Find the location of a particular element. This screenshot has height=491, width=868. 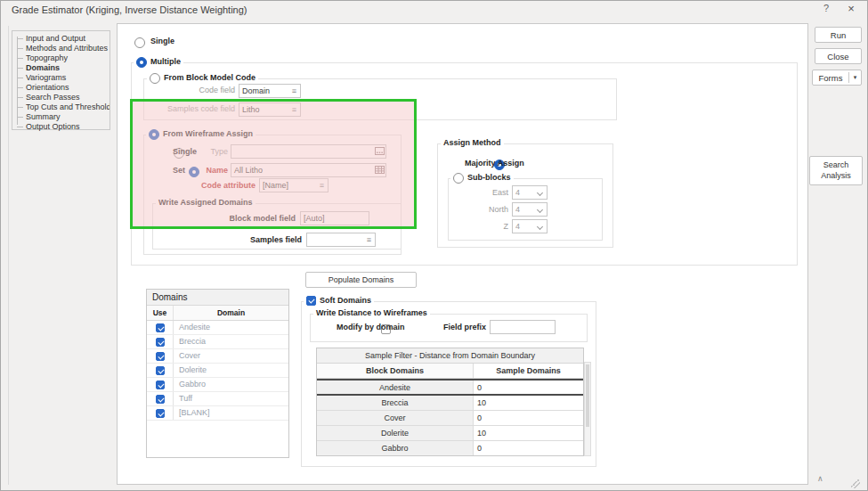

table-row: Gabbro 0 is located at coordinates (450, 449).